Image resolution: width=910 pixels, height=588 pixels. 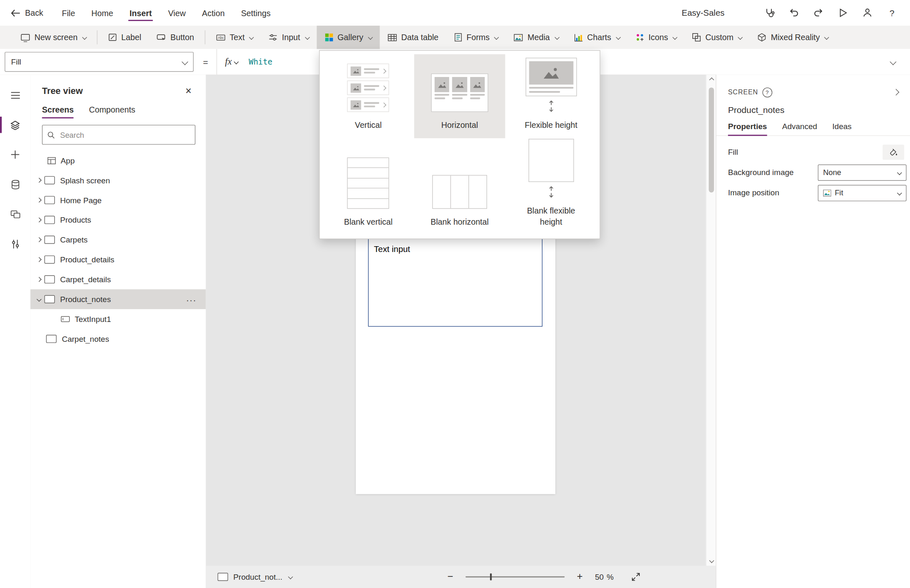 What do you see at coordinates (261, 62) in the screenshot?
I see `formula-text: White` at bounding box center [261, 62].